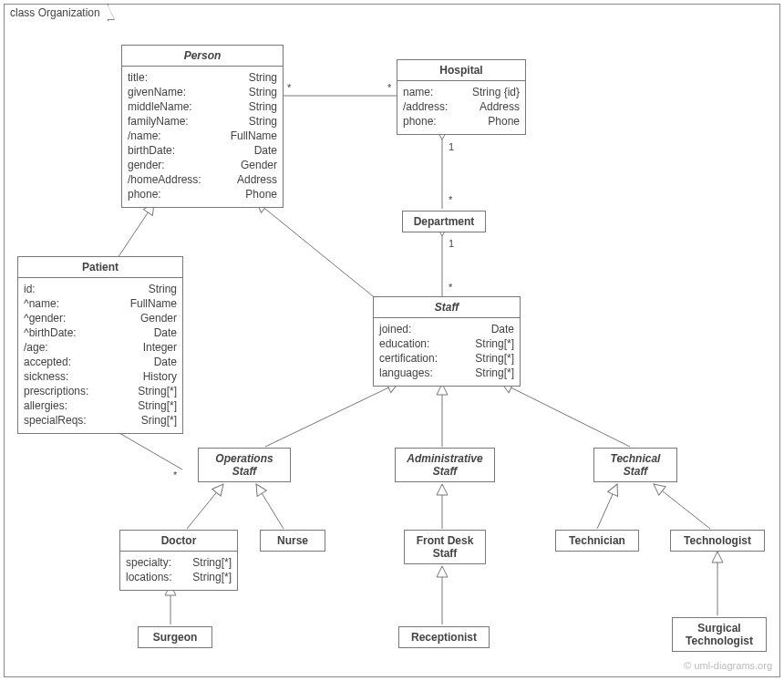  What do you see at coordinates (447, 344) in the screenshot?
I see `attribute-row: education:String[*]` at bounding box center [447, 344].